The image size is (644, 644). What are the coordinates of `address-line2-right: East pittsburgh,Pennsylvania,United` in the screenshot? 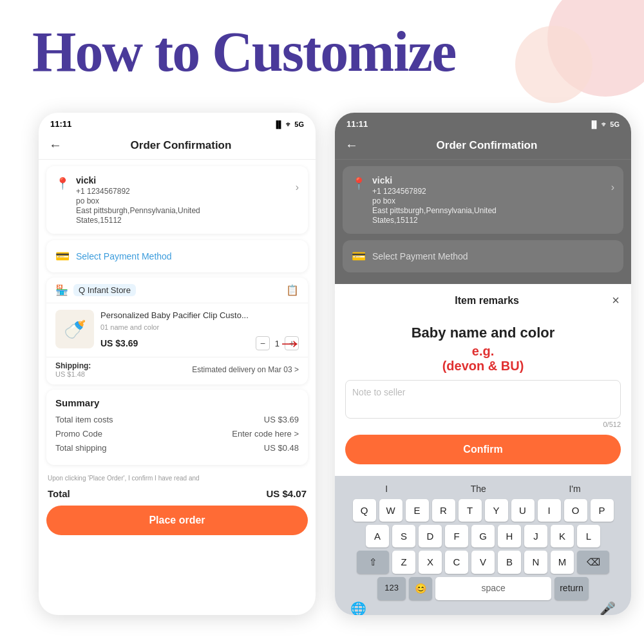 It's located at (434, 211).